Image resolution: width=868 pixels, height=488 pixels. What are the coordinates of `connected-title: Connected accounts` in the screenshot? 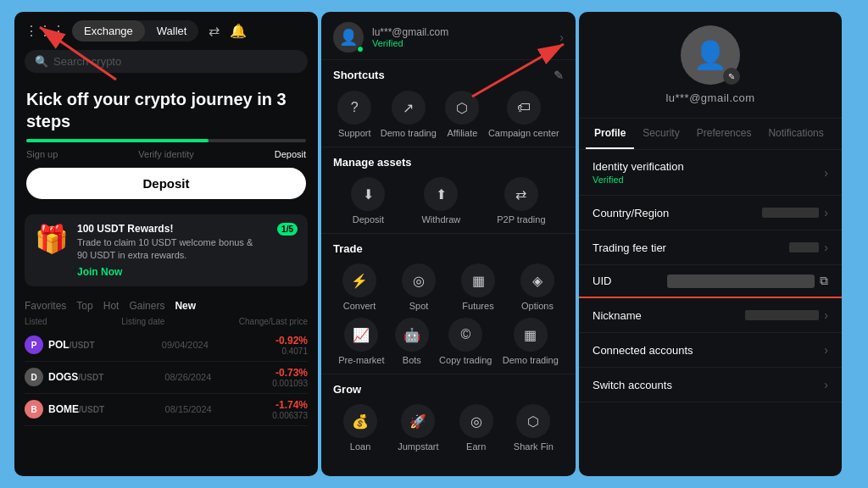 It's located at (643, 351).